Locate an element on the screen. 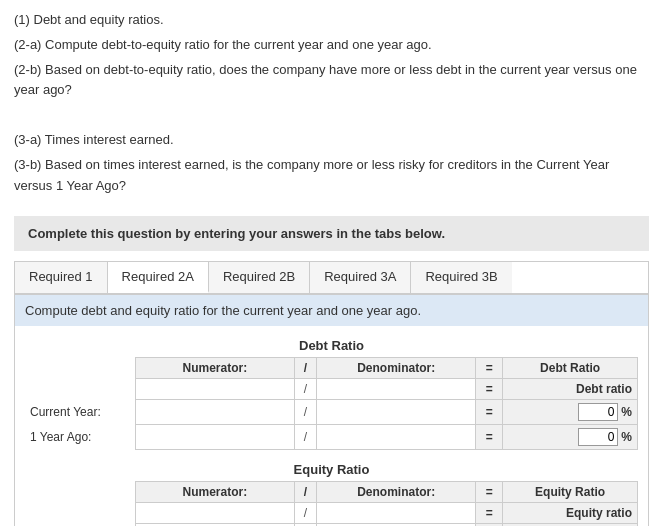 This screenshot has height=526, width=663. debt-section-title: Debt Ratio is located at coordinates (332, 344).